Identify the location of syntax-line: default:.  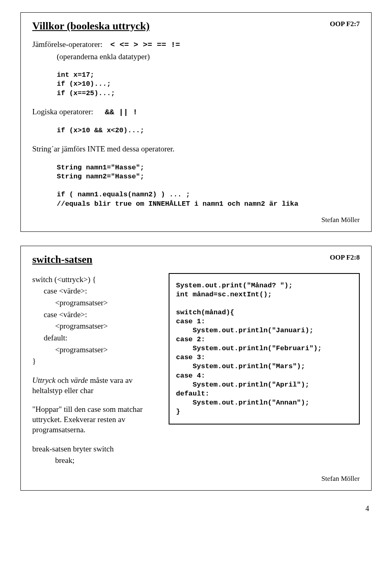
(96, 338).